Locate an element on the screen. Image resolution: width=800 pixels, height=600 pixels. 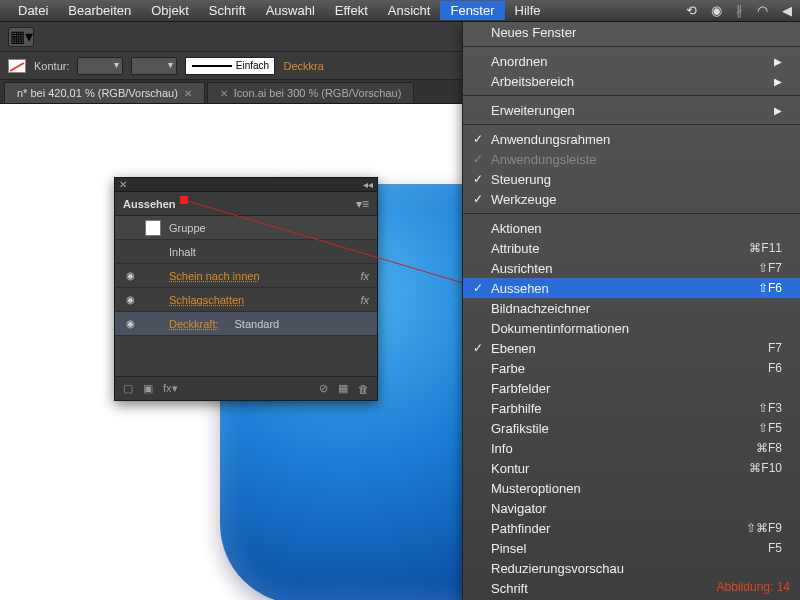
menu-item-toggle: ✓Anwendungsleiste is located at coordinates (632, 159).